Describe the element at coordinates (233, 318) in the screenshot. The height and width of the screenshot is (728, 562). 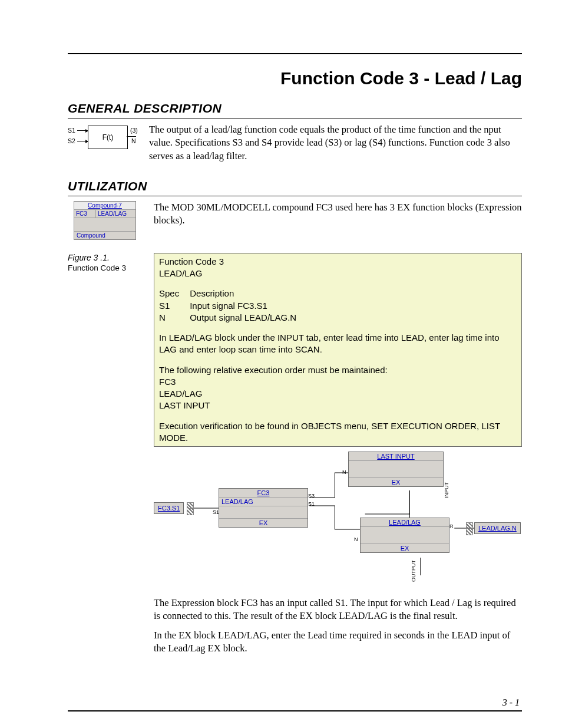
I see `table-row: N Output signal LEAD/LAG.N` at that location.